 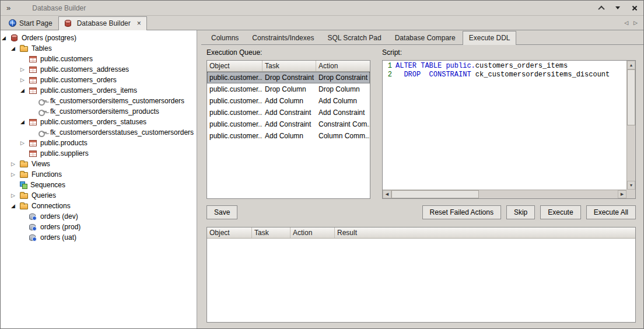 What do you see at coordinates (343, 89) in the screenshot?
I see `queue-cell-action: Drop Column` at bounding box center [343, 89].